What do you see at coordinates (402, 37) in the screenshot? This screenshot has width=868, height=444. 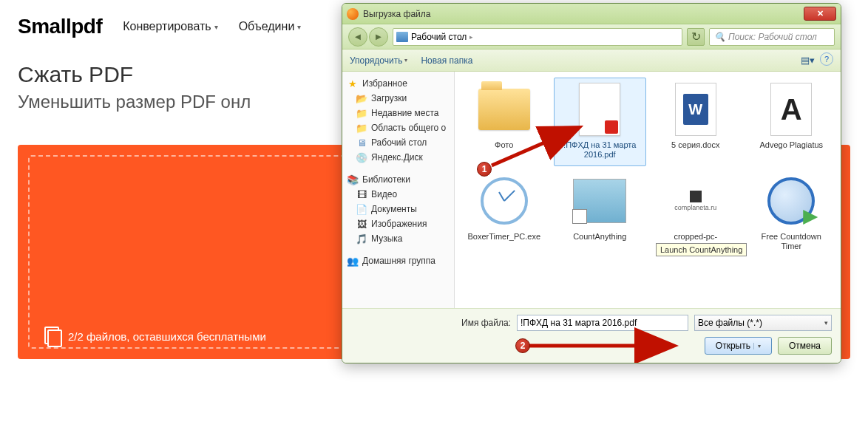 I see `desktop-icon` at bounding box center [402, 37].